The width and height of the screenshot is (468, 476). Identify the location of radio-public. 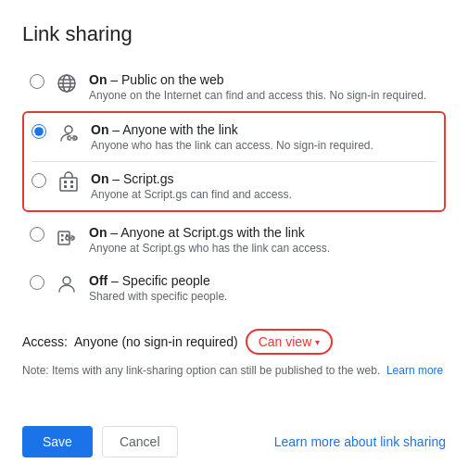
(37, 81).